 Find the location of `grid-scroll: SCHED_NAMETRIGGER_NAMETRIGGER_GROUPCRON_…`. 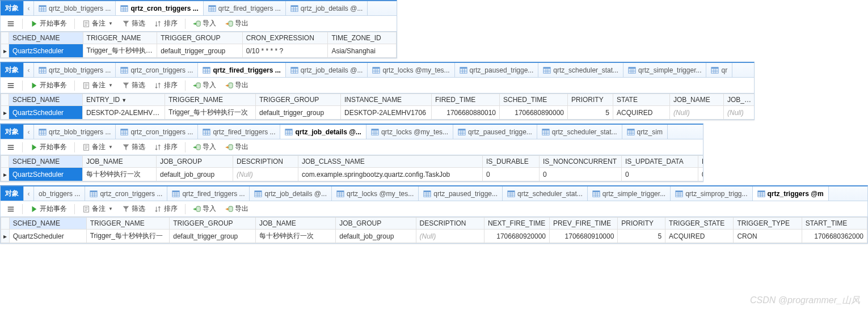

grid-scroll: SCHED_NAMETRIGGER_NAMETRIGGER_GROUPCRON_… is located at coordinates (199, 45).